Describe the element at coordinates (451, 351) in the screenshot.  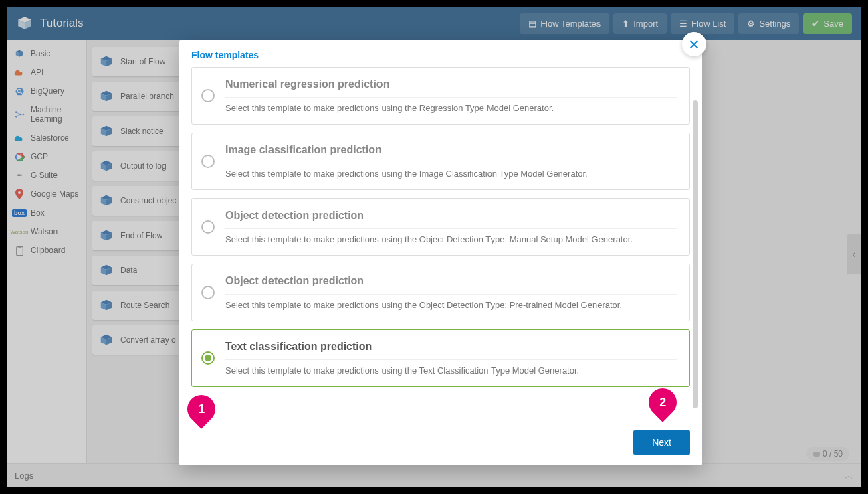
I see `template-title: Text classification prediction` at that location.